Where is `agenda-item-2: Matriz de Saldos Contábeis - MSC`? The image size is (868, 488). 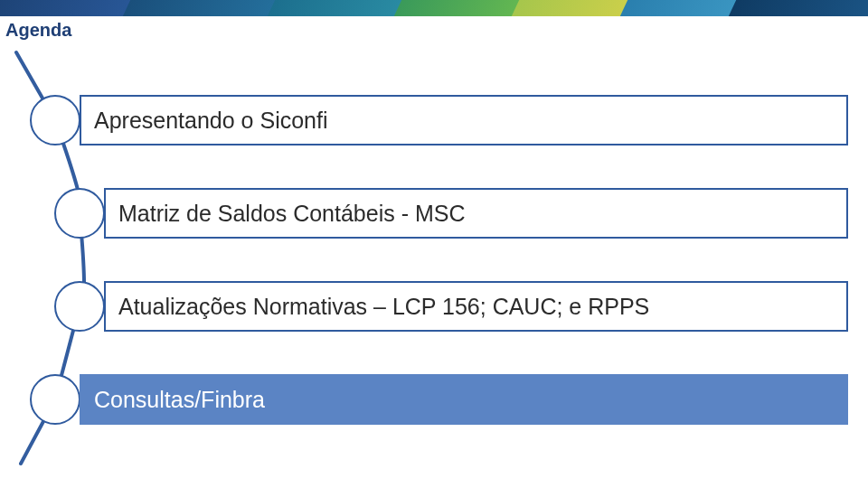 agenda-item-2: Matriz de Saldos Contábeis - MSC is located at coordinates (476, 213).